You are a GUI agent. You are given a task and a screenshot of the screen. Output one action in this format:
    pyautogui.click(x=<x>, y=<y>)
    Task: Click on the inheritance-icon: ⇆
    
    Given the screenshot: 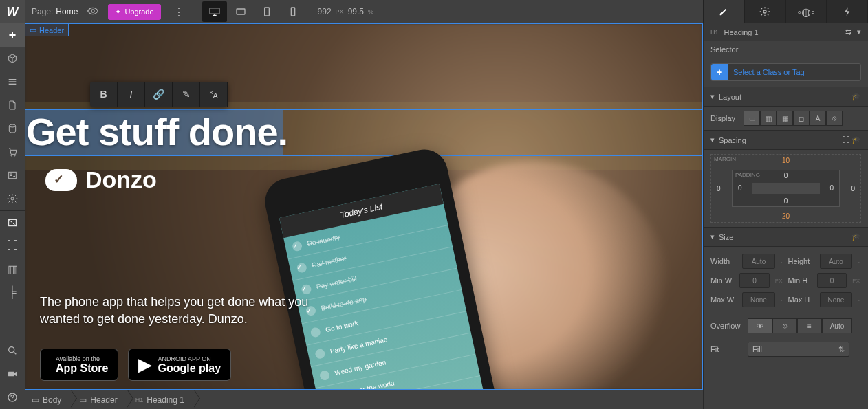 What is the action you would take?
    pyautogui.click(x=849, y=32)
    